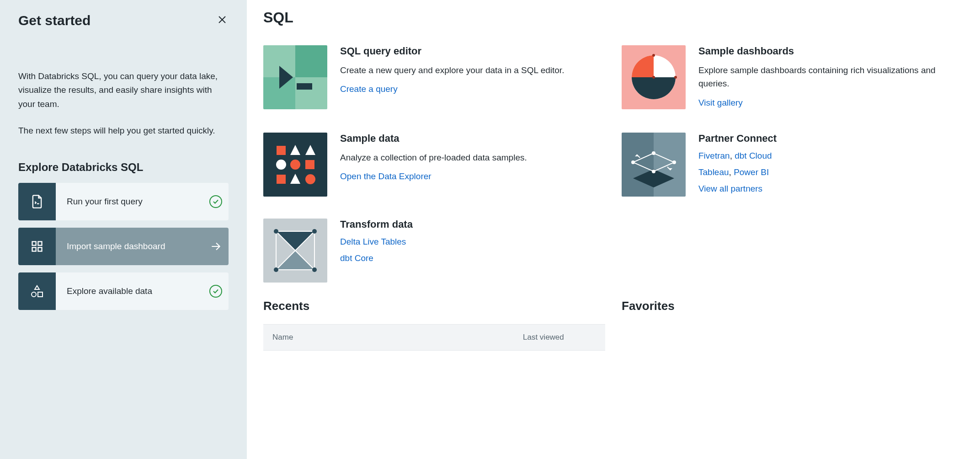 The image size is (980, 459). What do you see at coordinates (129, 202) in the screenshot?
I see `step-label: Run your first query` at bounding box center [129, 202].